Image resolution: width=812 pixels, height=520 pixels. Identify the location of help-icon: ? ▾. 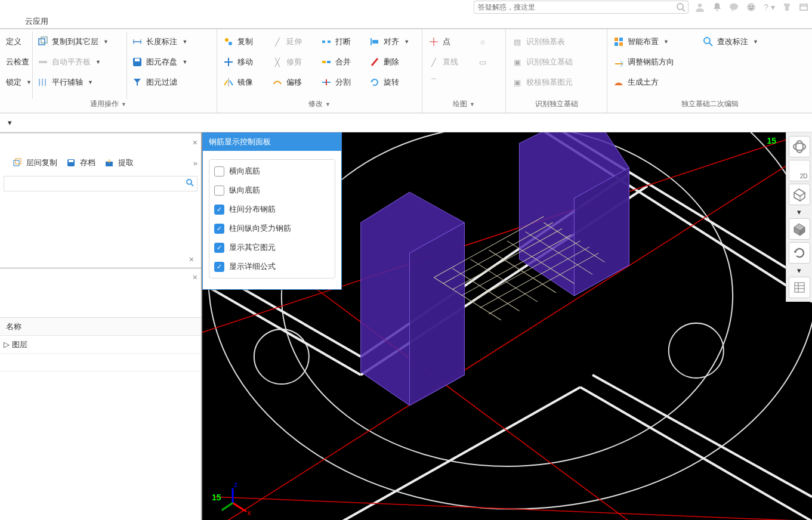
(770, 7).